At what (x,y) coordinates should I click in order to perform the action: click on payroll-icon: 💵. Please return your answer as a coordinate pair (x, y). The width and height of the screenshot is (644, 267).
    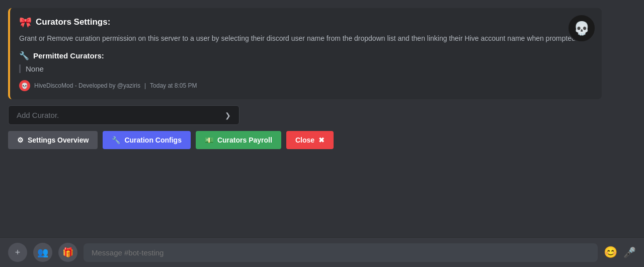
    Looking at the image, I should click on (209, 140).